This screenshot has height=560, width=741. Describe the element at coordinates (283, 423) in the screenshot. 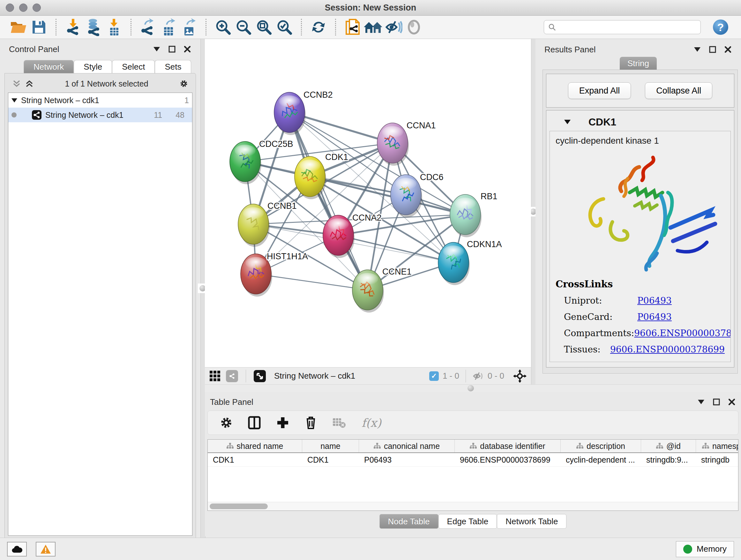

I see `add-column-icon` at that location.